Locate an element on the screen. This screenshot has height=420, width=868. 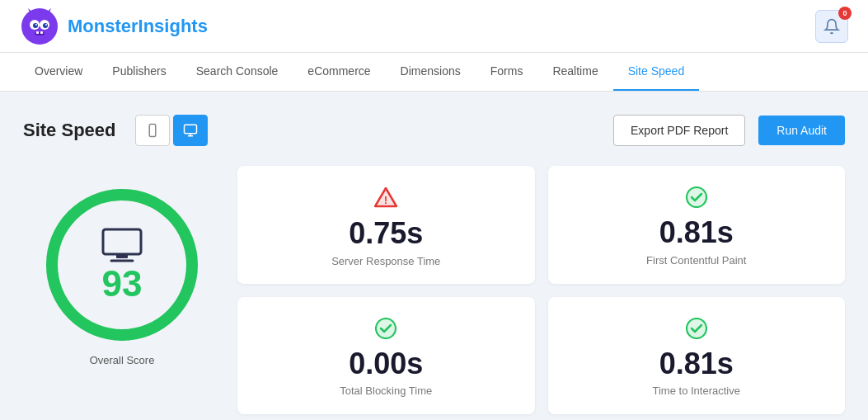
bell-icon is located at coordinates (832, 26).